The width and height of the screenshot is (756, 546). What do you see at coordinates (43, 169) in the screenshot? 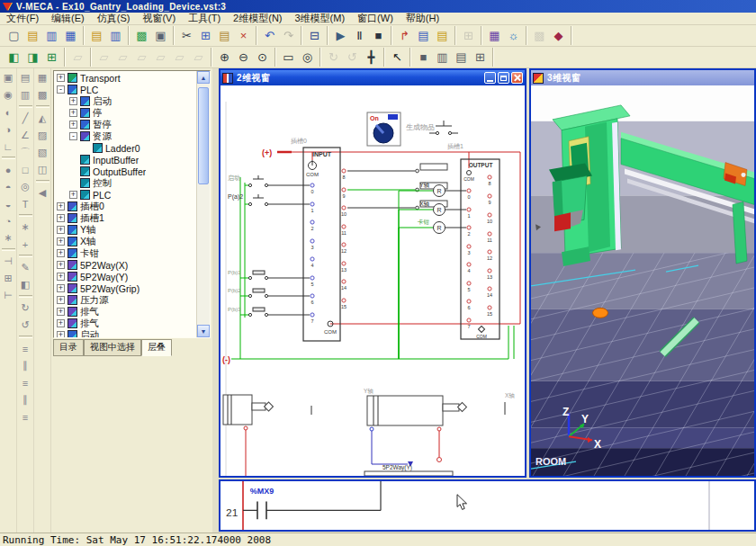
I see `cart-tool-icon: ◫` at bounding box center [43, 169].